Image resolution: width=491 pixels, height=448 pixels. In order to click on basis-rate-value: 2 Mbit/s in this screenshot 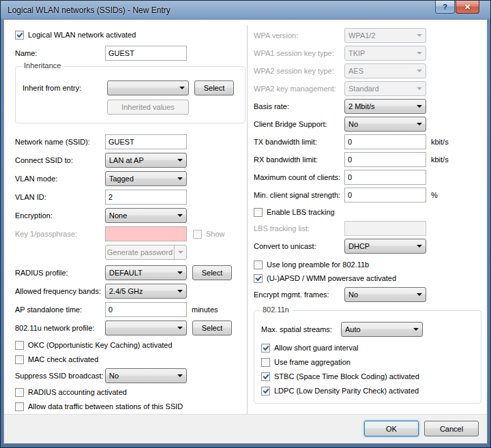, I will do `click(381, 106)`.